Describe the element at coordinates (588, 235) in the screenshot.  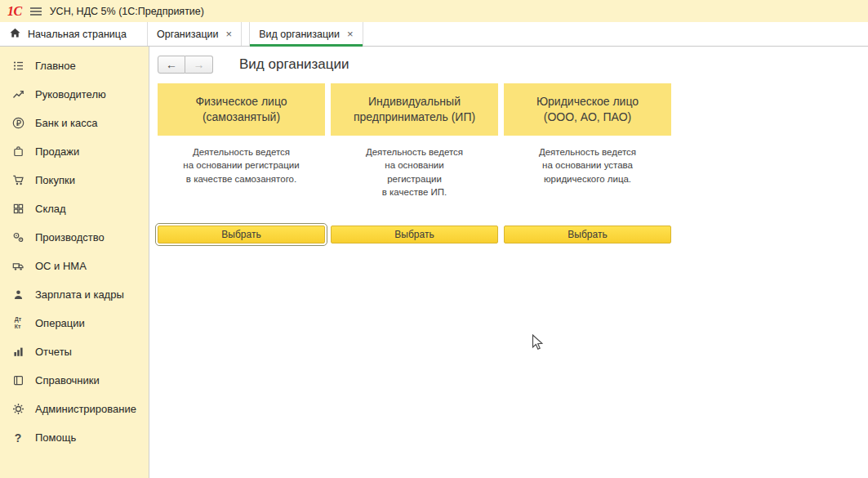
I see `choose-button-legal-entity: Выбрать` at that location.